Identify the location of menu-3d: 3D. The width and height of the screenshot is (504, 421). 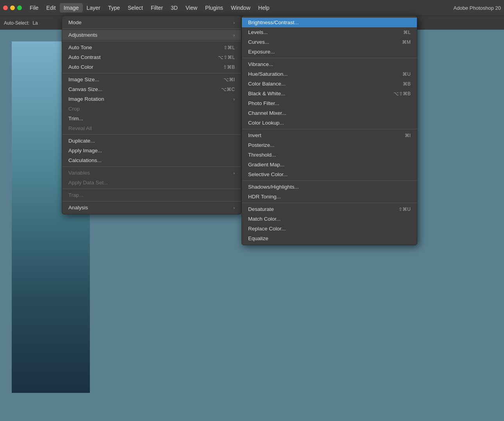
(174, 8).